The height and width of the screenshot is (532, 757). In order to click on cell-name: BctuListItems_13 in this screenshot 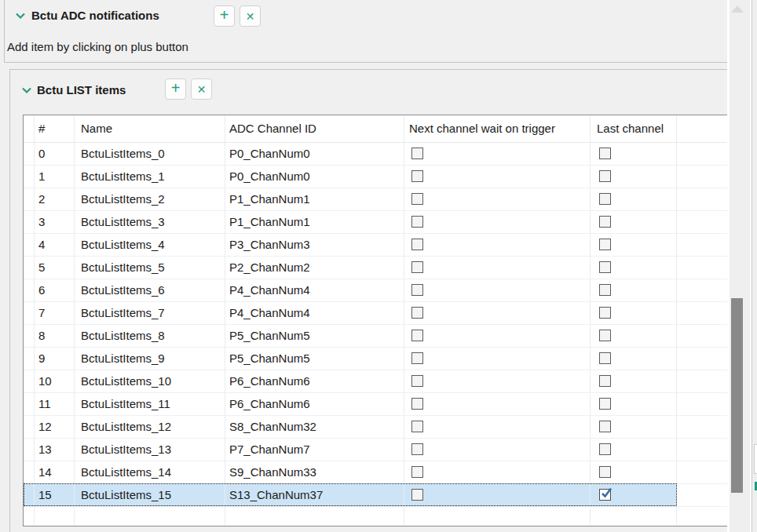, I will do `click(150, 450)`.